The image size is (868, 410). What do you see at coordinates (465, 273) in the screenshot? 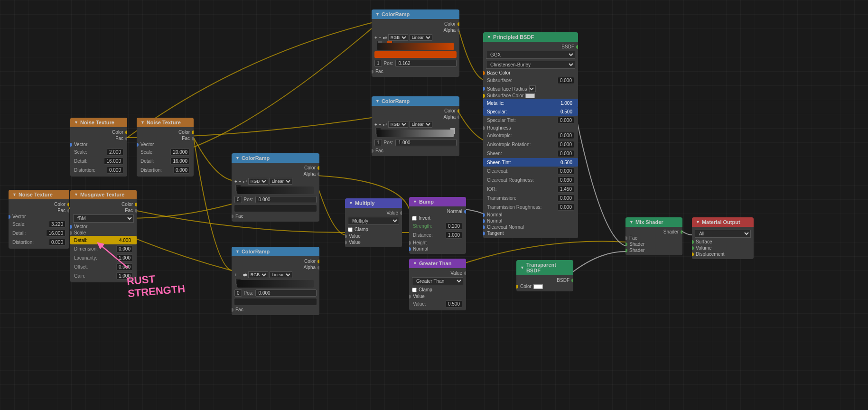
I see `gt-output-value` at bounding box center [465, 273].